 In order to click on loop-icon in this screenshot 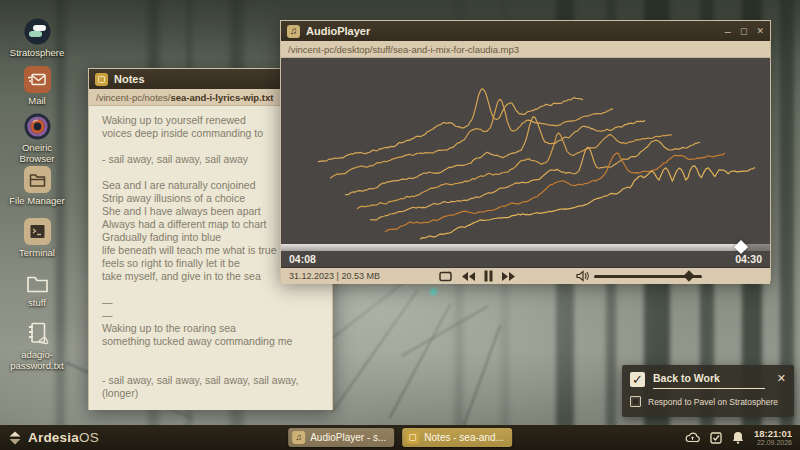, I will do `click(446, 276)`.